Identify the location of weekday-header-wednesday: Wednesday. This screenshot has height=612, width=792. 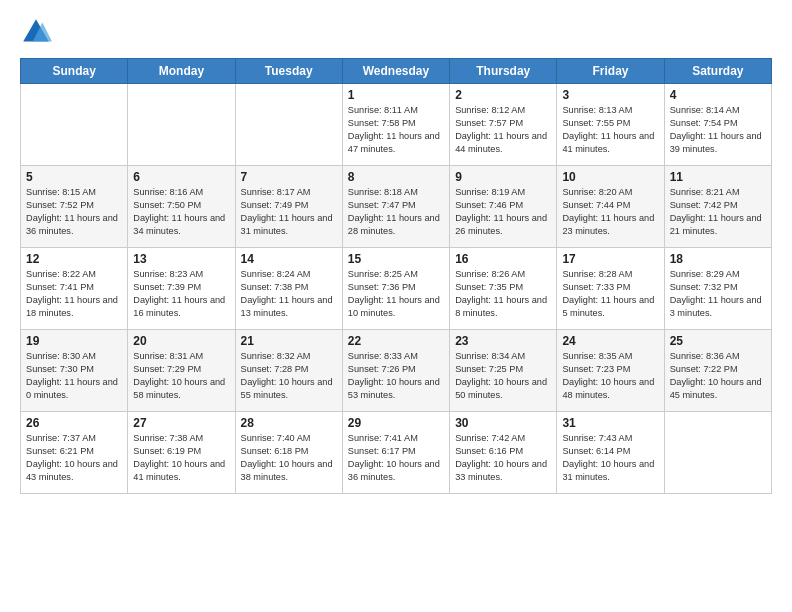
(396, 72).